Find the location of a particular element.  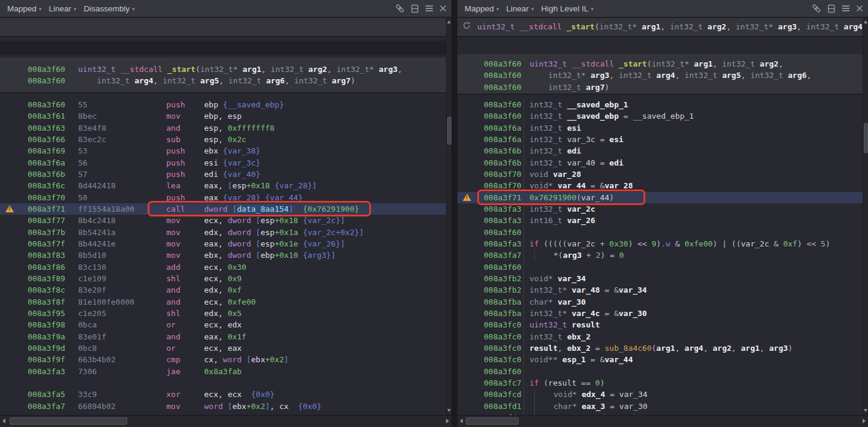

hlil-row: 008a3fbachar* var_30 is located at coordinates (660, 302).